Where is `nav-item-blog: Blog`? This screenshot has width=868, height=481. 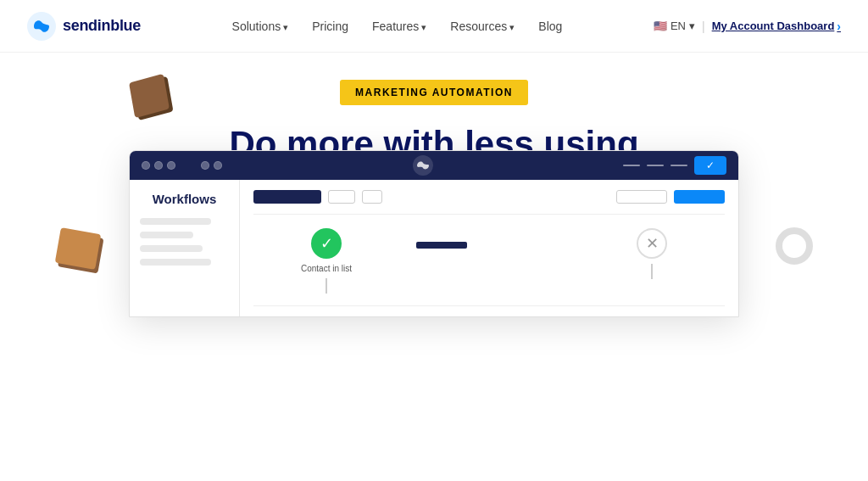 nav-item-blog: Blog is located at coordinates (550, 26).